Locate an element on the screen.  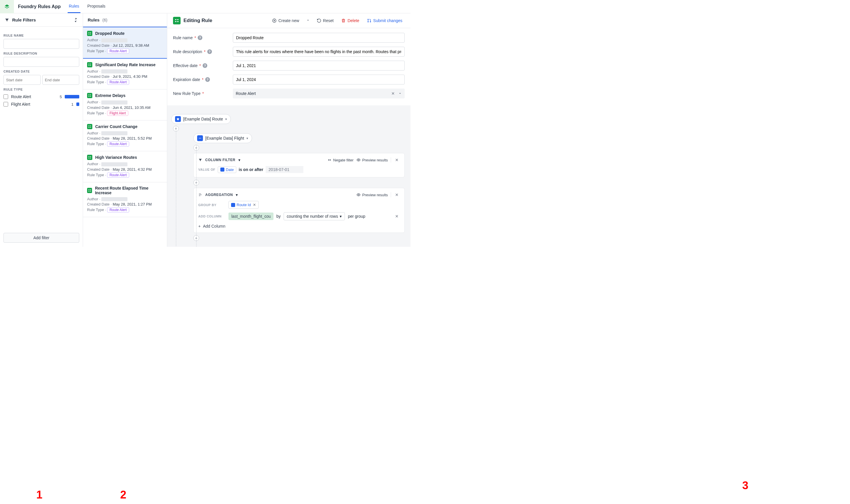
aggregation-method-select: counting the number of rows ▾ is located at coordinates (314, 216).